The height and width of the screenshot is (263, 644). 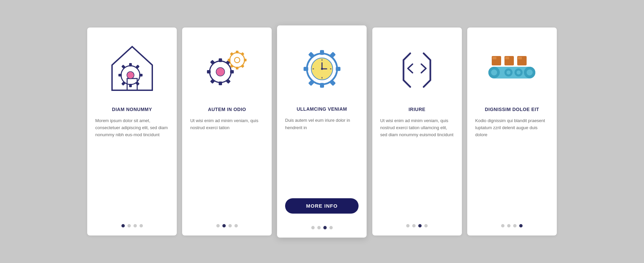 What do you see at coordinates (322, 132) in the screenshot?
I see `card-3: ULLAMCING VENIAM Duis autem vel eum iriu…` at bounding box center [322, 132].